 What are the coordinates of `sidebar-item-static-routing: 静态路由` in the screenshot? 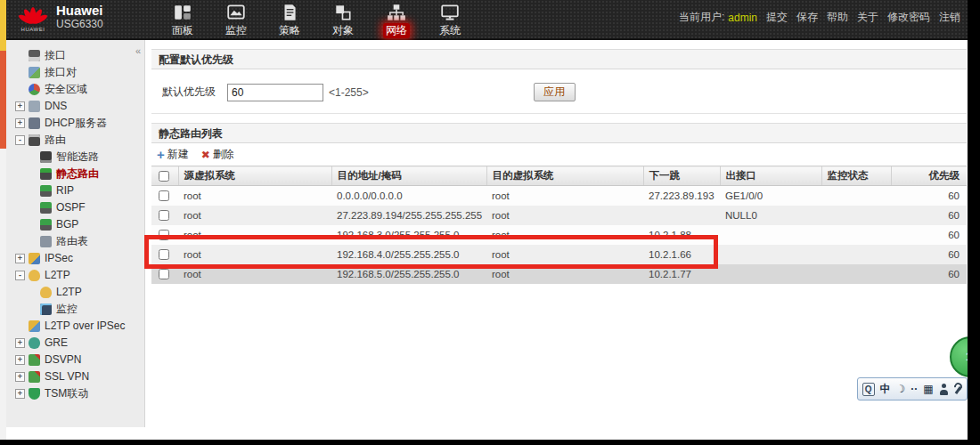 It's located at (75, 174).